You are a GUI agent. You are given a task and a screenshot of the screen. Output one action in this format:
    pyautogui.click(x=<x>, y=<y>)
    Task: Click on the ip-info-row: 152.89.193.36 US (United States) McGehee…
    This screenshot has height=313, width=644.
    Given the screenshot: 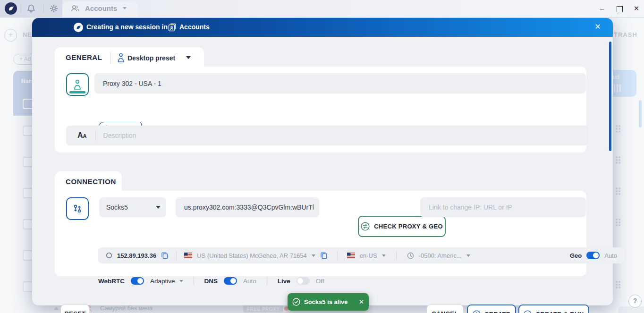 What is the action you would take?
    pyautogui.click(x=362, y=255)
    